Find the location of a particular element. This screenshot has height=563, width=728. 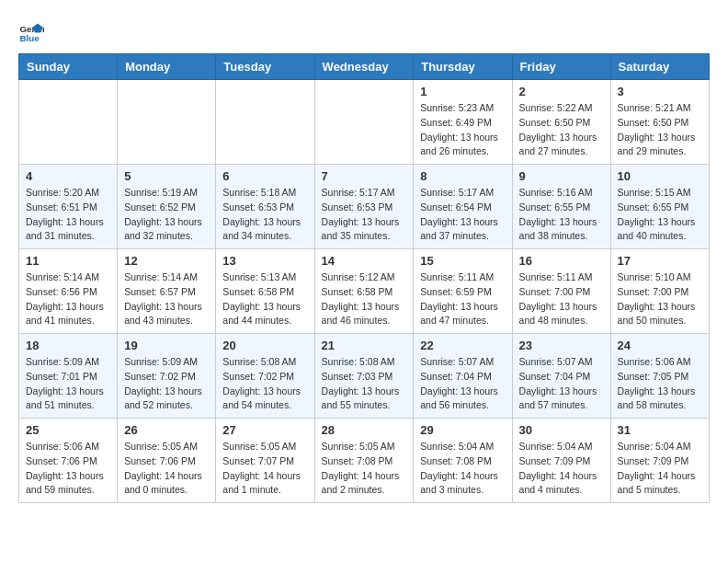

calendar-cell: 27Sunrise: 5:05 AM Sunset: 7:07 PM Dayli… is located at coordinates (265, 461).